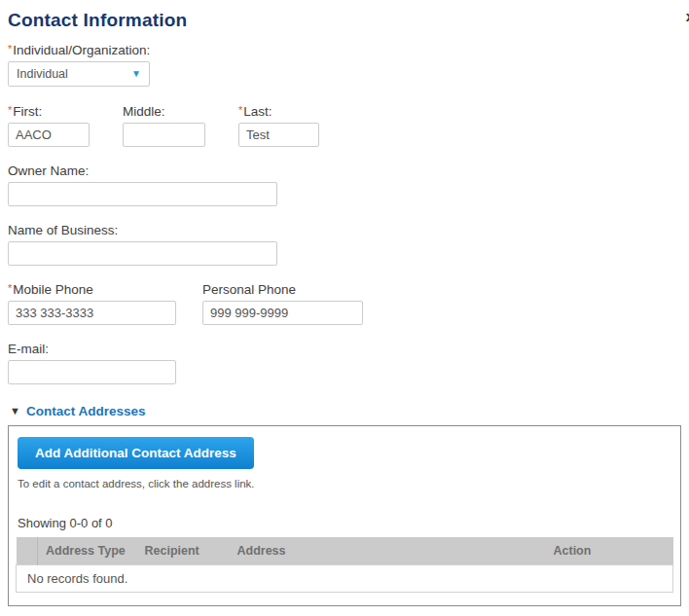 The height and width of the screenshot is (616, 689). I want to click on business-name-input, so click(142, 253).